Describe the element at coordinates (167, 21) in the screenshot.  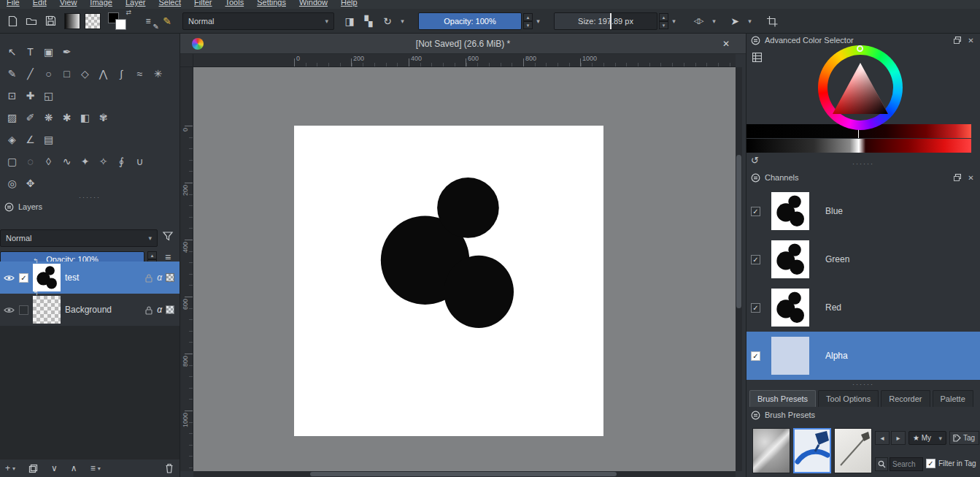
I see `brush-editor-button: ✎` at that location.